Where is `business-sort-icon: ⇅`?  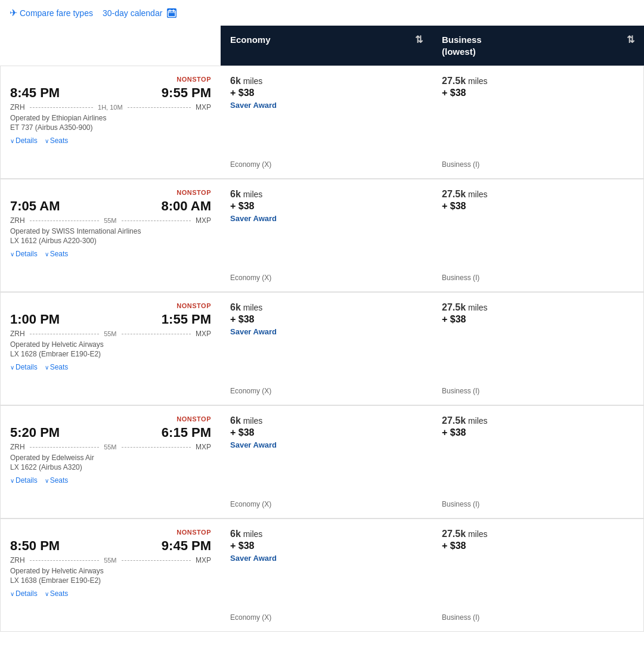 business-sort-icon: ⇅ is located at coordinates (631, 39).